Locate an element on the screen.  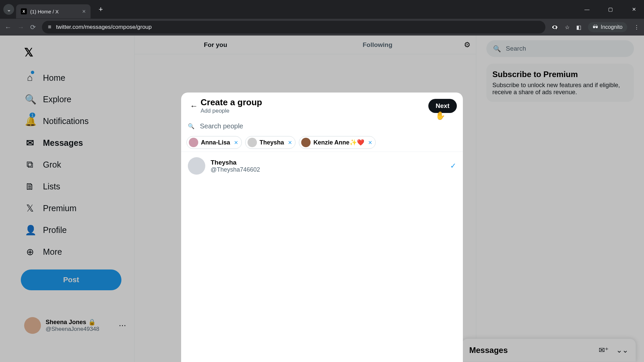
site-tune-icon: ≡ is located at coordinates (50, 27).